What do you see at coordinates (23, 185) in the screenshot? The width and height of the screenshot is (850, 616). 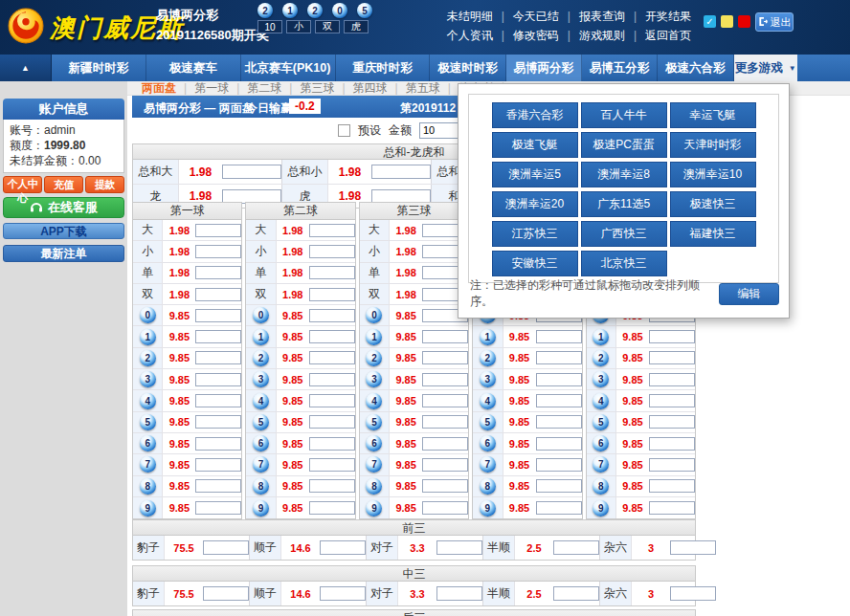 I see `personal-center-button: 个人中心` at bounding box center [23, 185].